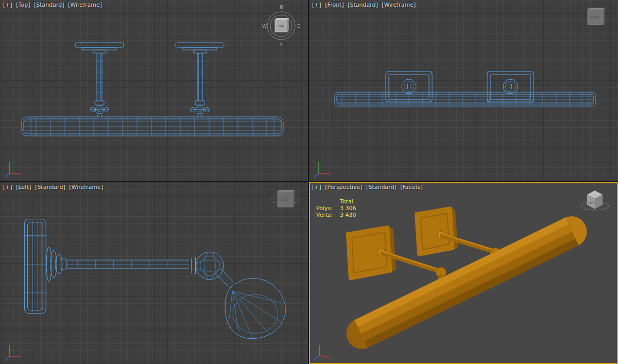 The image size is (618, 364). What do you see at coordinates (411, 187) in the screenshot?
I see `viewport-menu-shading: [Facets]` at bounding box center [411, 187].